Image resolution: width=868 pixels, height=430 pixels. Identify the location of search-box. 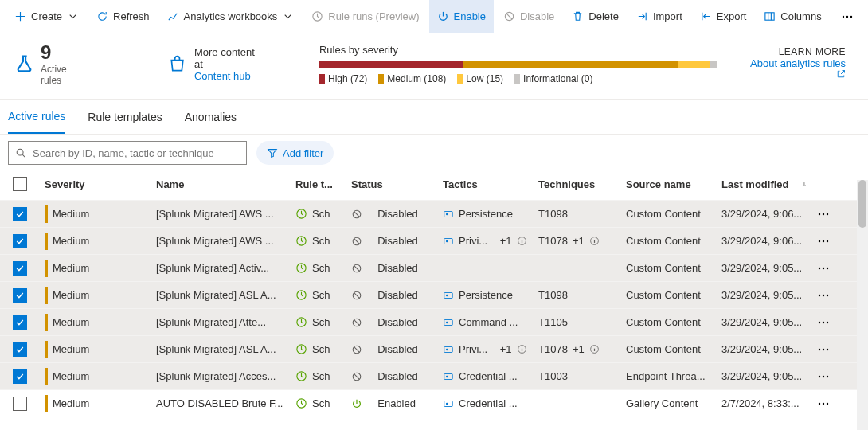
(127, 153).